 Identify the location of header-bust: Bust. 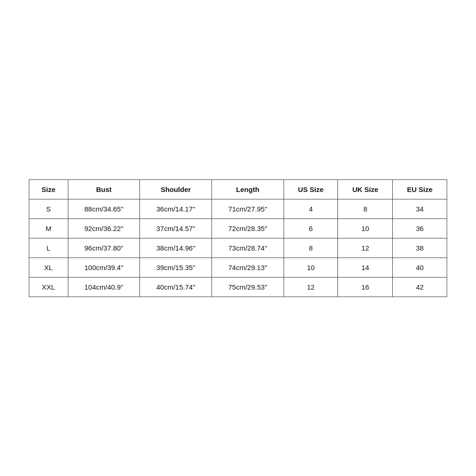
(104, 189).